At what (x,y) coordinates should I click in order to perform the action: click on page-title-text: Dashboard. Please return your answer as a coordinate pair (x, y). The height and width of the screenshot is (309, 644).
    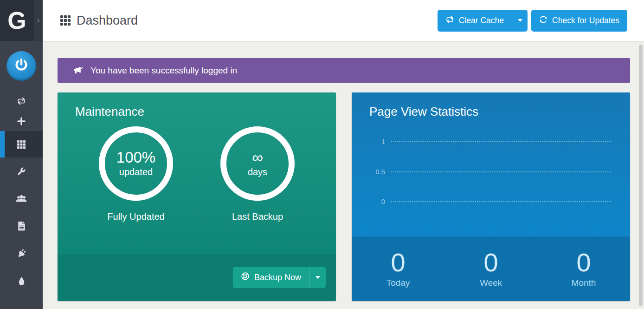
    Looking at the image, I should click on (107, 20).